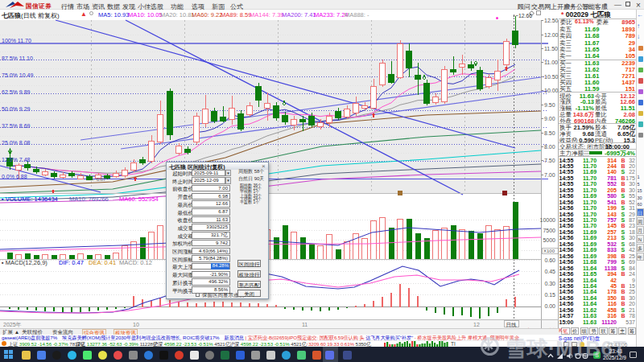 The image size is (644, 362). I want to click on svg-text: 10000, so click(548, 220).